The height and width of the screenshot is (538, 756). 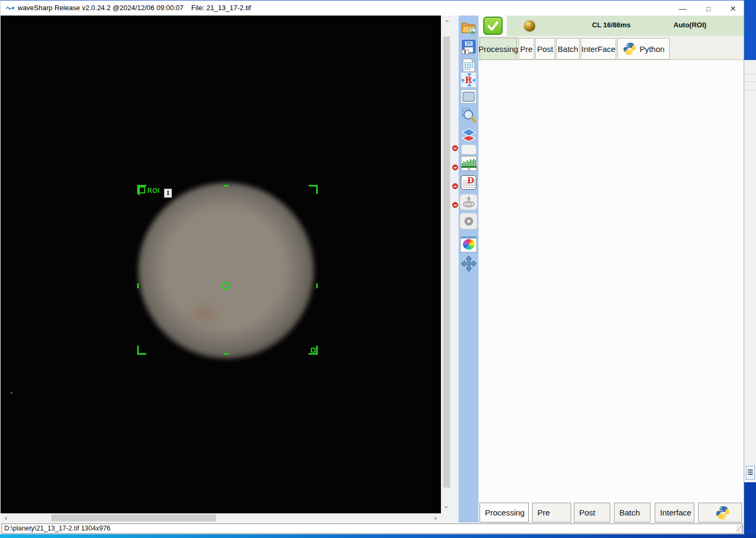 What do you see at coordinates (592, 512) in the screenshot?
I see `bottom-tab-post: Post` at bounding box center [592, 512].